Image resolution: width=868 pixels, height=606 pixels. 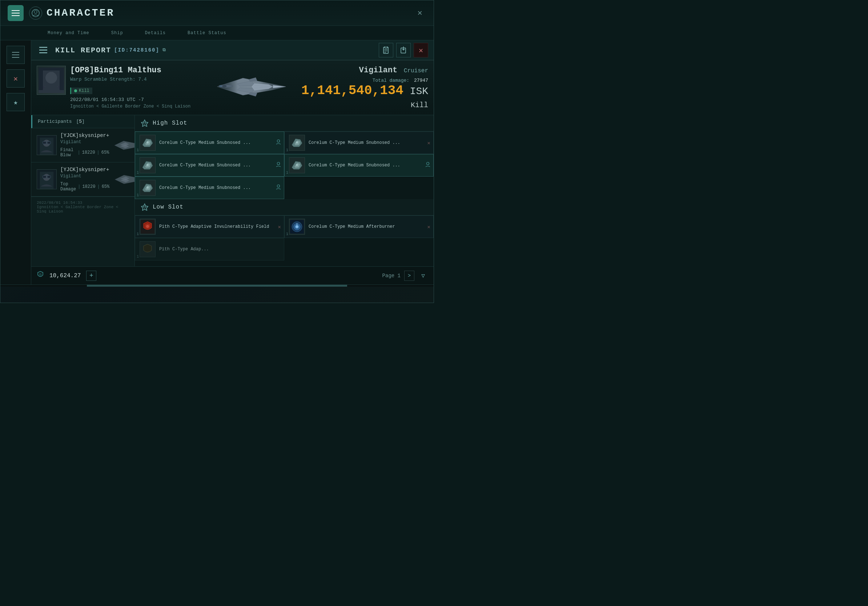 What do you see at coordinates (68, 33) in the screenshot?
I see `tab-money: Money and Time` at bounding box center [68, 33].